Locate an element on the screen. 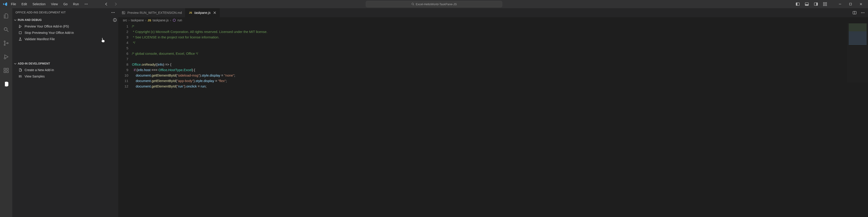  split-editor-icon is located at coordinates (855, 13).